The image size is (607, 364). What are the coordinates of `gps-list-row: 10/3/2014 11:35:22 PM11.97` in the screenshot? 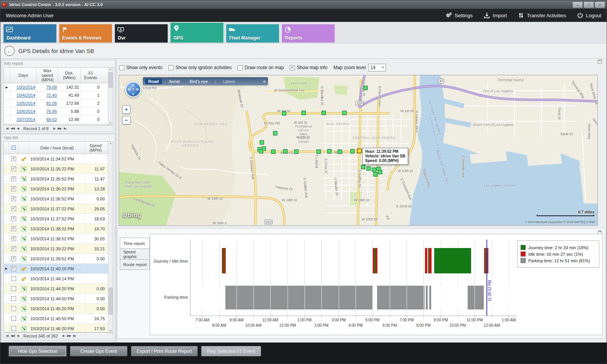 It's located at (58, 169).